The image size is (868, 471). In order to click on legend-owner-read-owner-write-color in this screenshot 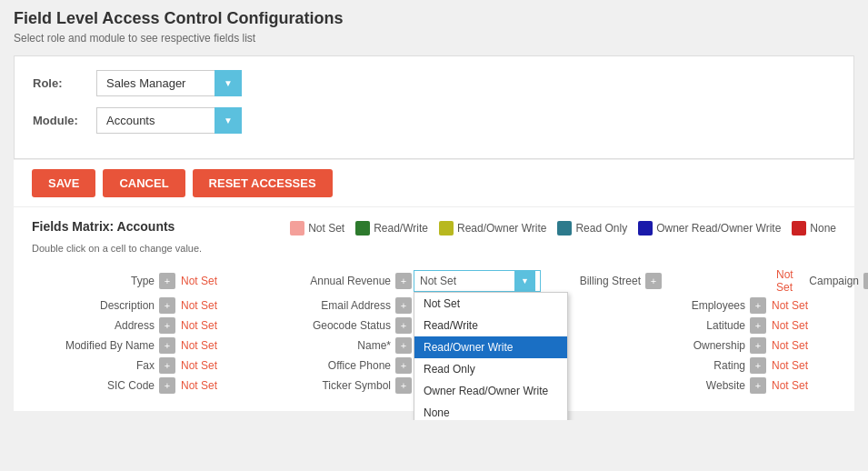, I will do `click(645, 228)`.